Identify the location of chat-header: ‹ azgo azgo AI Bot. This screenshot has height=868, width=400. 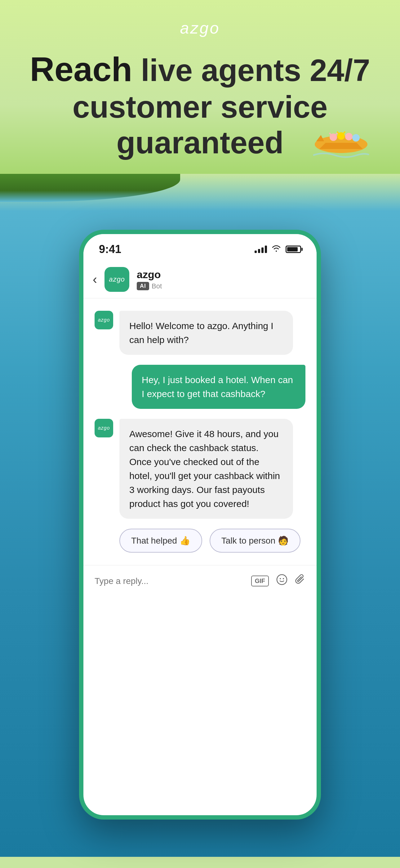
(200, 280).